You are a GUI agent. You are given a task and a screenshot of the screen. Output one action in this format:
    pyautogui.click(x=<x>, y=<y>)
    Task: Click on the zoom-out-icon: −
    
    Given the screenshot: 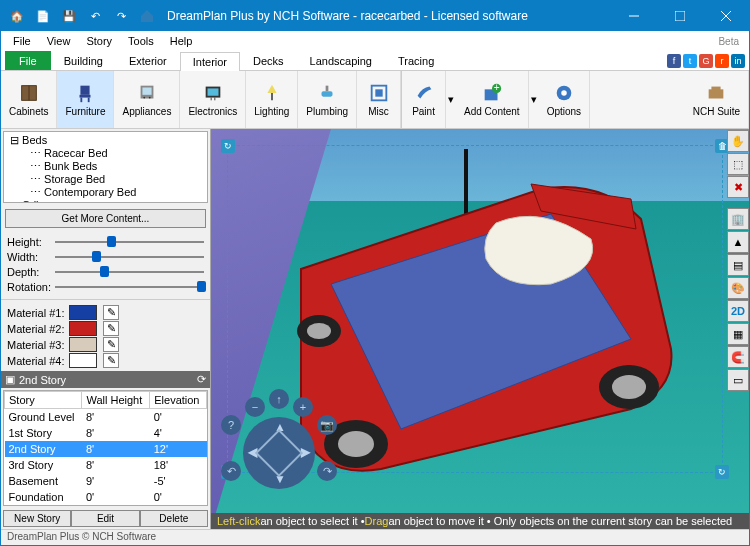 What is the action you would take?
    pyautogui.click(x=255, y=407)
    